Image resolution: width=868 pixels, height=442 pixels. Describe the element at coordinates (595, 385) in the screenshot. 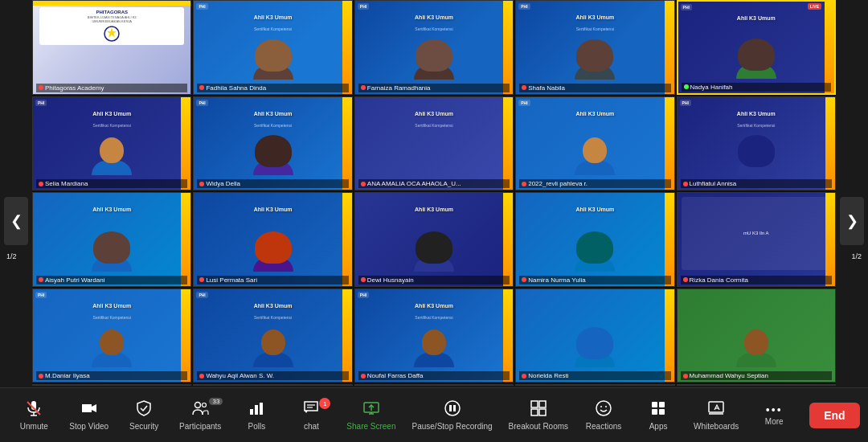

I see `participant-cell-24: Arief Dwi Wicaksono` at that location.